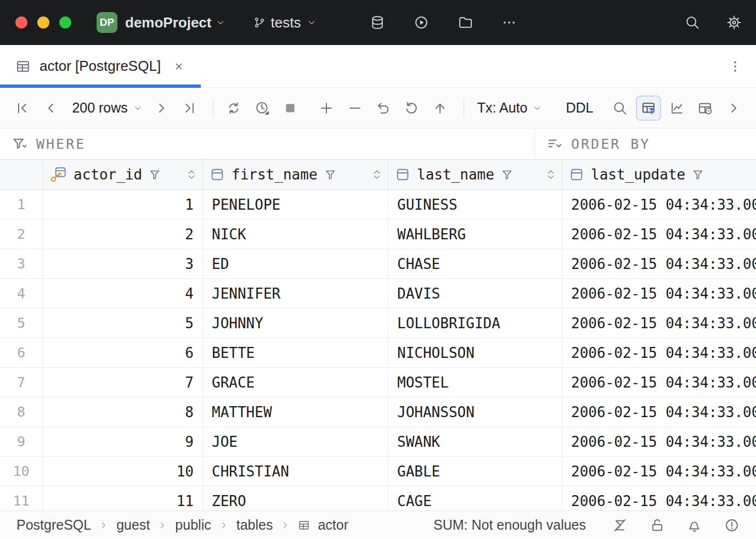 Image resolution: width=756 pixels, height=539 pixels. Describe the element at coordinates (291, 108) in the screenshot. I see `stop-button` at that location.